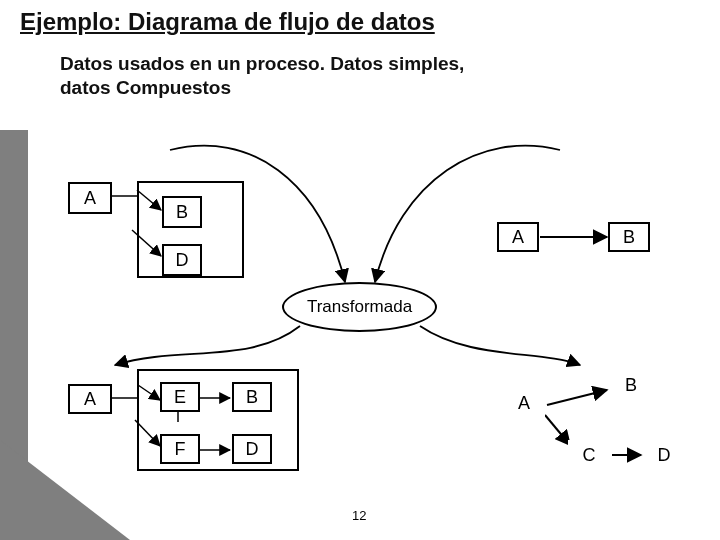 The height and width of the screenshot is (540, 720). I want to click on page-number: 12, so click(359, 516).